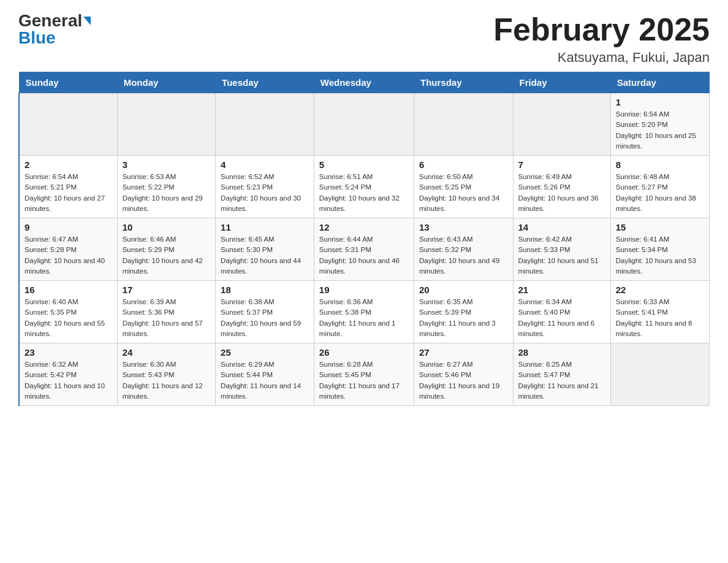 The height and width of the screenshot is (563, 728). Describe the element at coordinates (463, 352) in the screenshot. I see `day-number: 27` at that location.